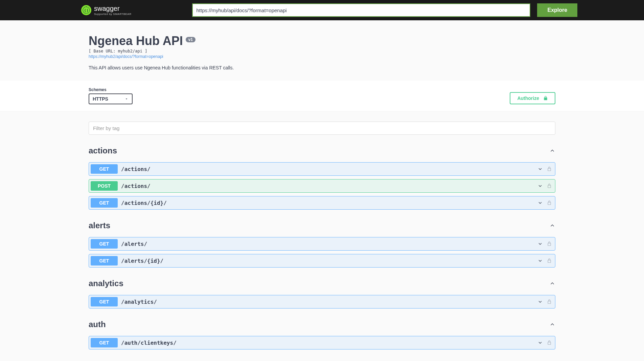 This screenshot has width=644, height=361. What do you see at coordinates (329, 203) in the screenshot?
I see `operation-path: /actions/{id}/` at bounding box center [329, 203].